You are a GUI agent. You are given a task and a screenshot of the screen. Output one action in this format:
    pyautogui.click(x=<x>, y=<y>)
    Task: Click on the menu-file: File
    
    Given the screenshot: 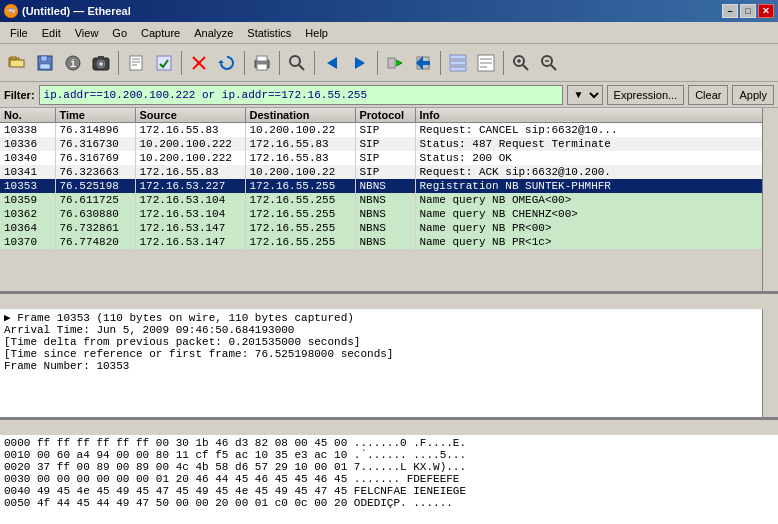 What is the action you would take?
    pyautogui.click(x=19, y=33)
    